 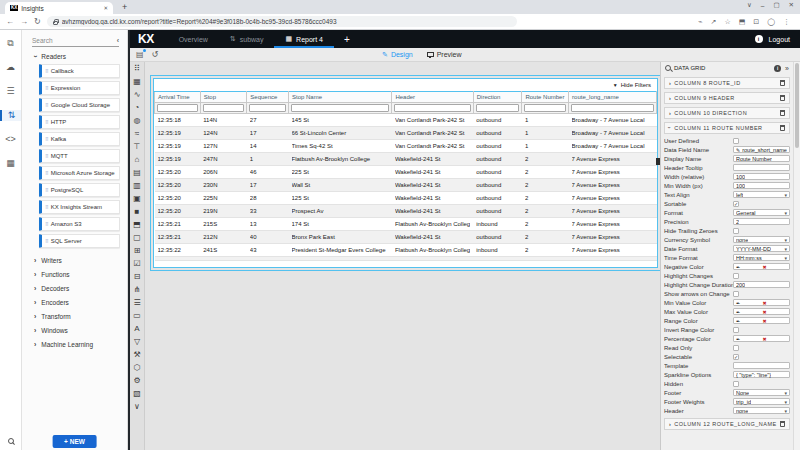 I want to click on table-row: 12:35:18114N27145 StVan Cortlandt Park-2…, so click(x=406, y=120).